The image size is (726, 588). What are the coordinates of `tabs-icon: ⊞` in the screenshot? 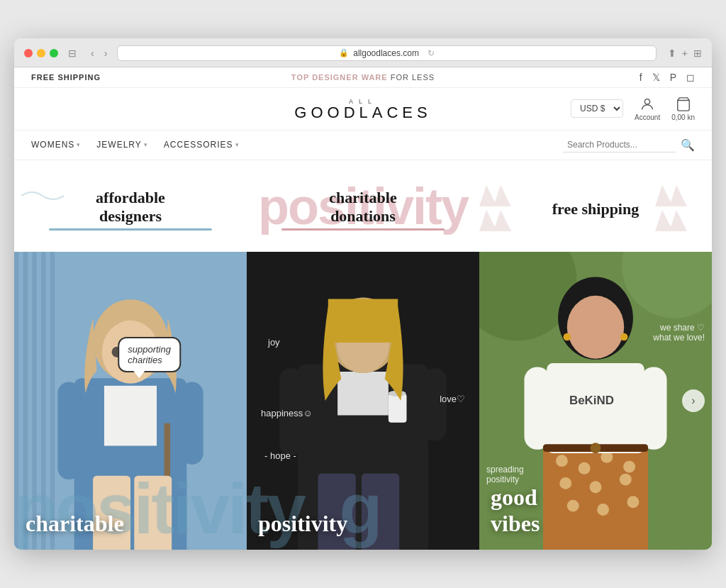 It's located at (698, 53).